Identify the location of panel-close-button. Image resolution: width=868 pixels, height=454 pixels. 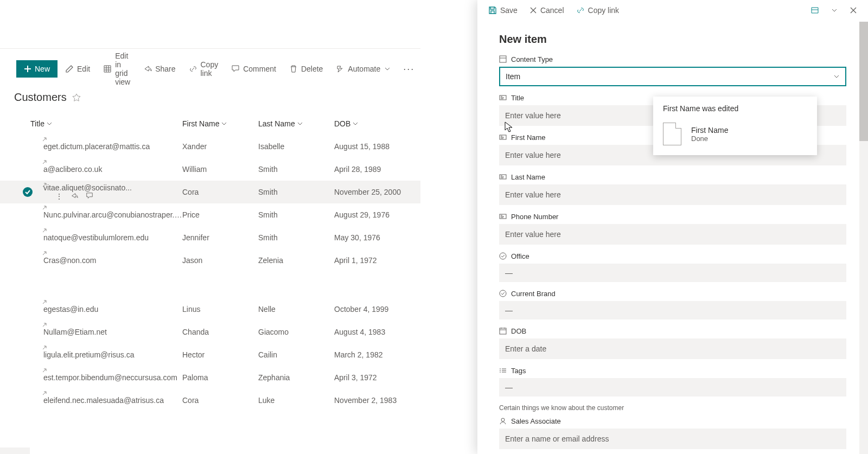
(853, 10).